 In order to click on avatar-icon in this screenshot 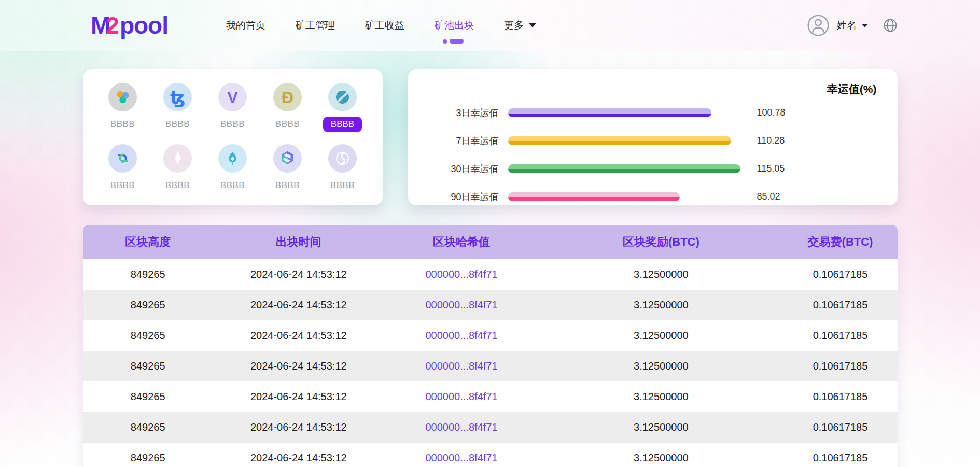, I will do `click(818, 25)`.